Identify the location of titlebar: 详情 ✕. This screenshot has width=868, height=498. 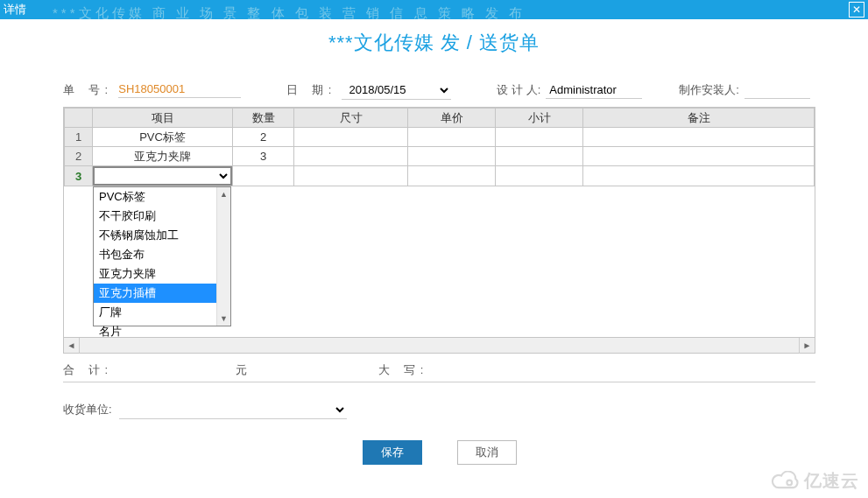
(434, 10).